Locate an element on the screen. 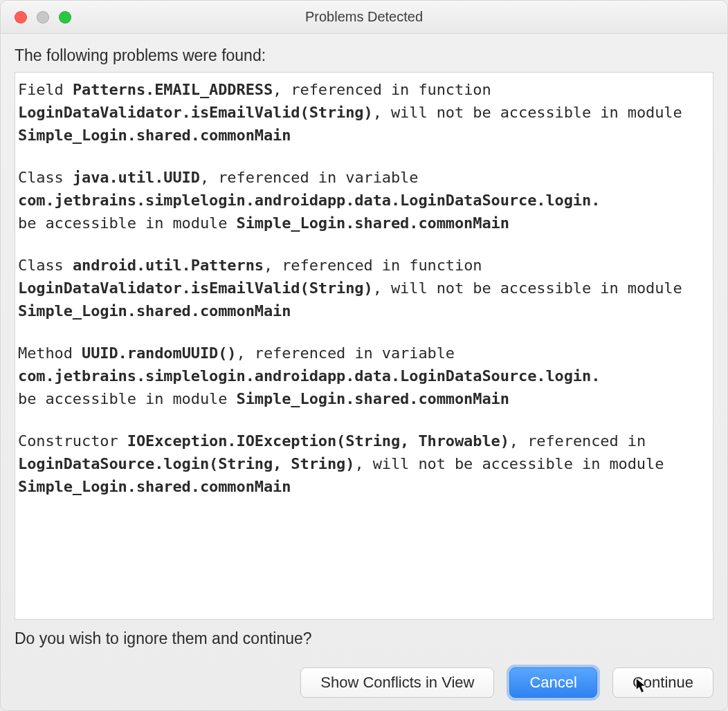 This screenshot has height=711, width=728. window-title: Problems Detected is located at coordinates (364, 17).